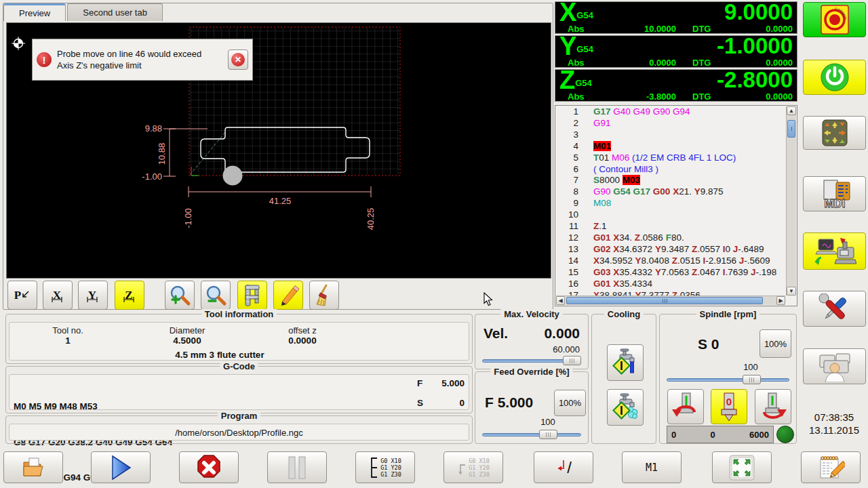  Describe the element at coordinates (462, 403) in the screenshot. I see `s-value: 0` at that location.